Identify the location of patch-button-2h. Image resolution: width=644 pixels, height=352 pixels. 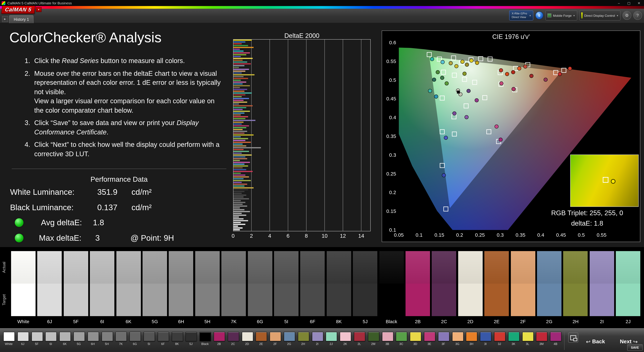
(304, 337).